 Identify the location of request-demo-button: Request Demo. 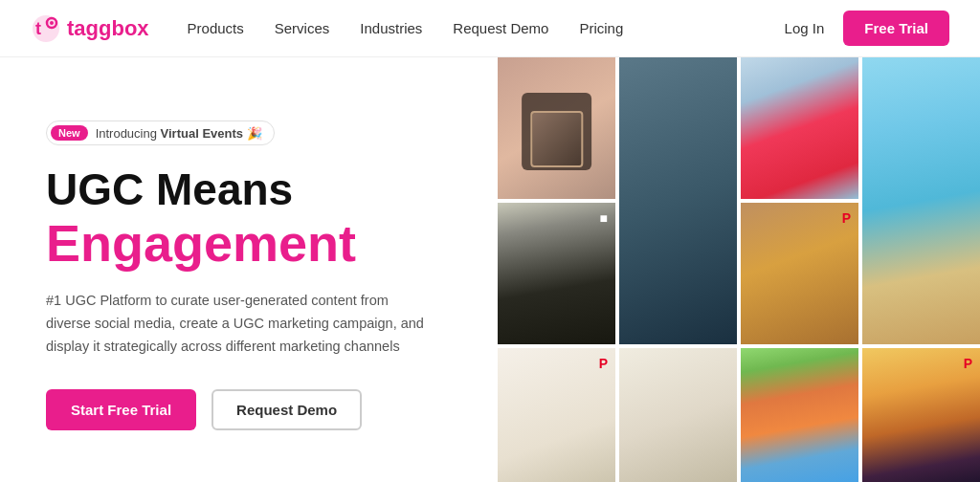
(287, 409).